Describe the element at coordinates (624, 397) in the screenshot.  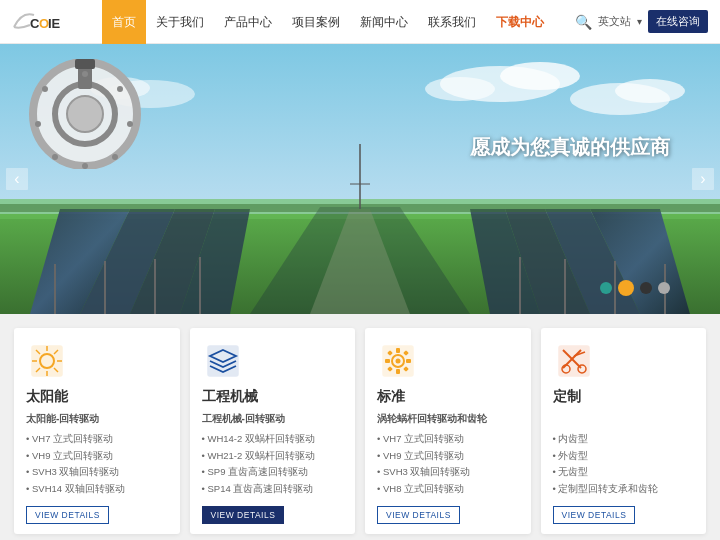
I see `card-custom-title: 定制` at that location.